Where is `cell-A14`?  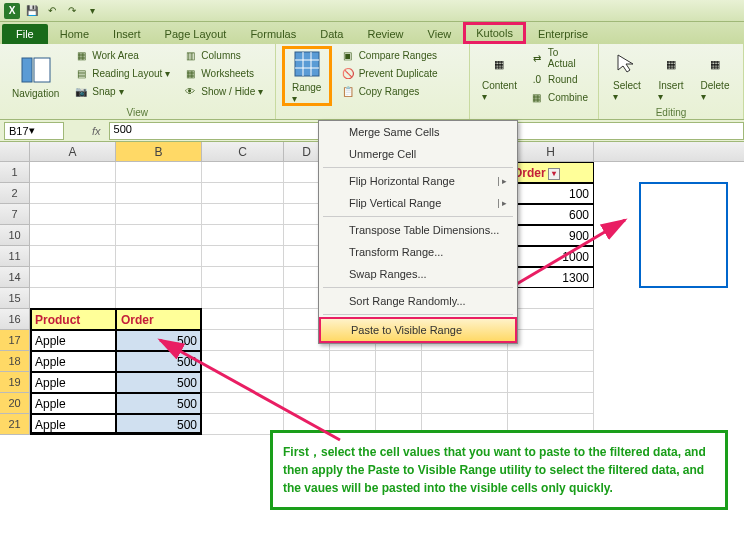
cell-A14 is located at coordinates (73, 278).